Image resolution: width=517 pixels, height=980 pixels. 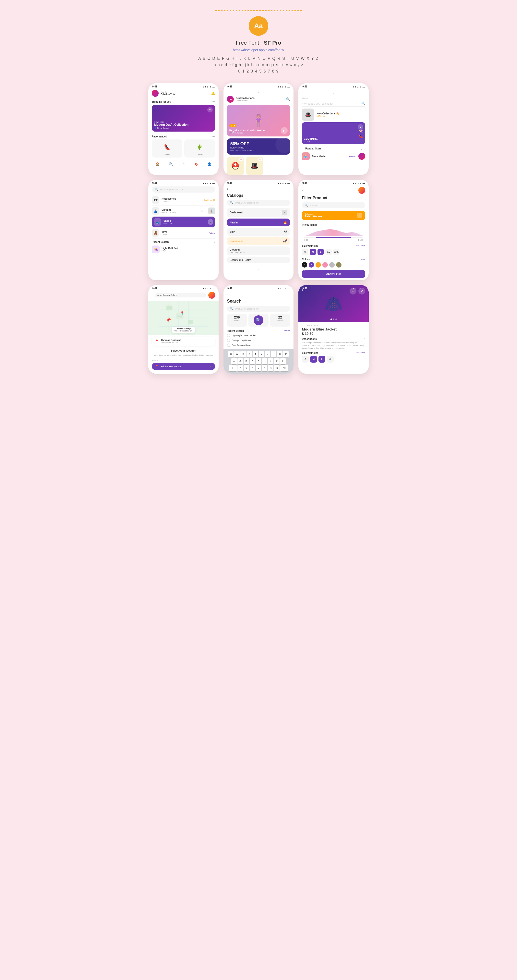 What do you see at coordinates (271, 368) in the screenshot?
I see `key-n: N` at bounding box center [271, 368].